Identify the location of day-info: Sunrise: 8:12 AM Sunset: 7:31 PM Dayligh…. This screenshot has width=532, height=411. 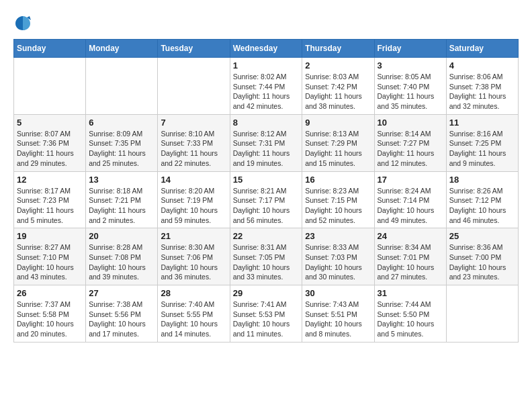
(266, 149).